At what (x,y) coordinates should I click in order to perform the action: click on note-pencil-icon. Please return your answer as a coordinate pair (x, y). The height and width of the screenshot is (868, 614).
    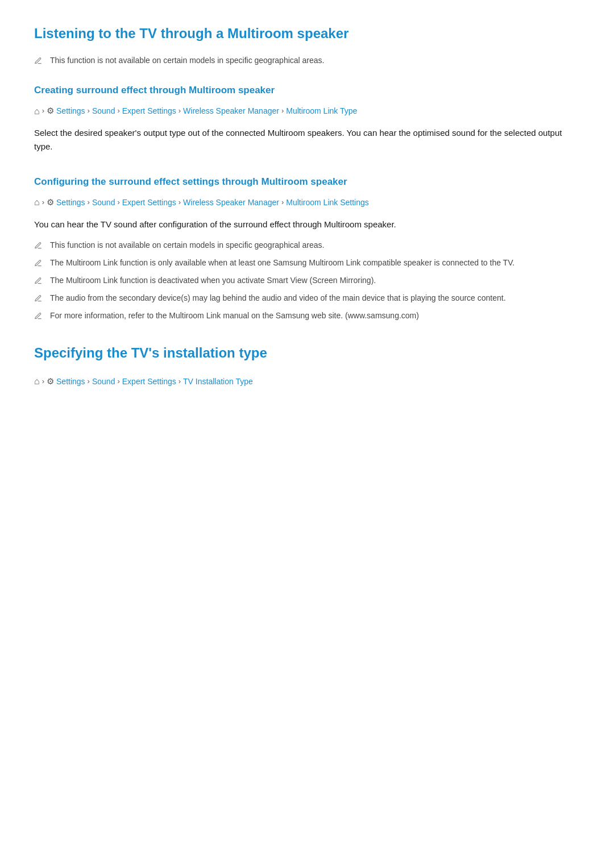
    Looking at the image, I should click on (39, 61).